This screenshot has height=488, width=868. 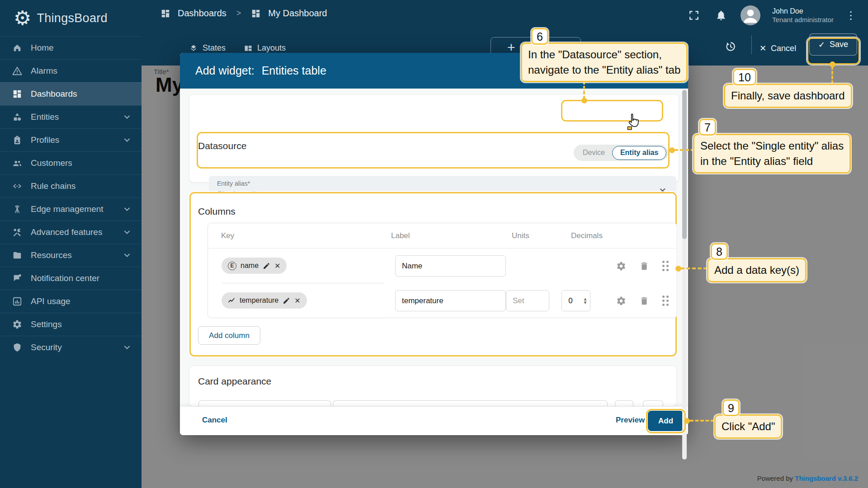 What do you see at coordinates (684, 150) in the screenshot?
I see `callout-7-connector` at bounding box center [684, 150].